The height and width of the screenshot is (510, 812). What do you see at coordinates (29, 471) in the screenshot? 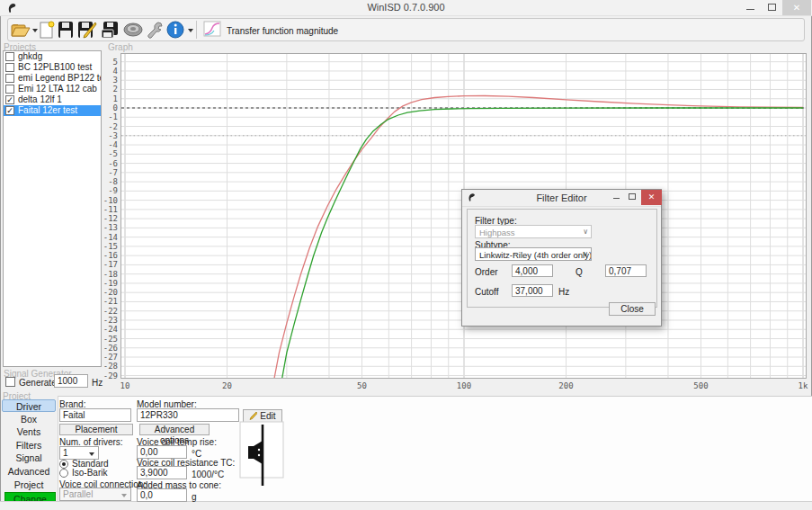
I see `tab-advanced: Advanced` at bounding box center [29, 471].